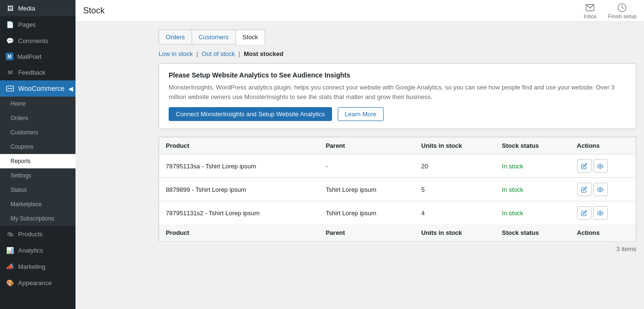  Describe the element at coordinates (19, 118) in the screenshot. I see `sidebar-label-orders: Orders` at that location.